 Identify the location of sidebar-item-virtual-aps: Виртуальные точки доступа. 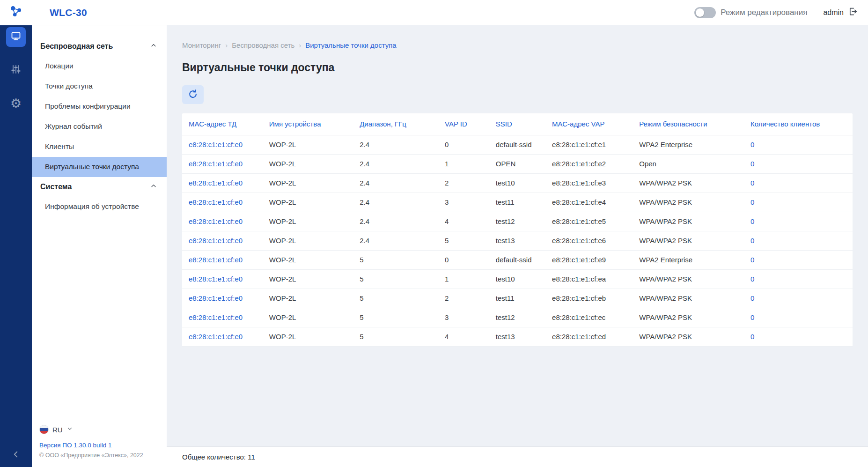
(99, 167).